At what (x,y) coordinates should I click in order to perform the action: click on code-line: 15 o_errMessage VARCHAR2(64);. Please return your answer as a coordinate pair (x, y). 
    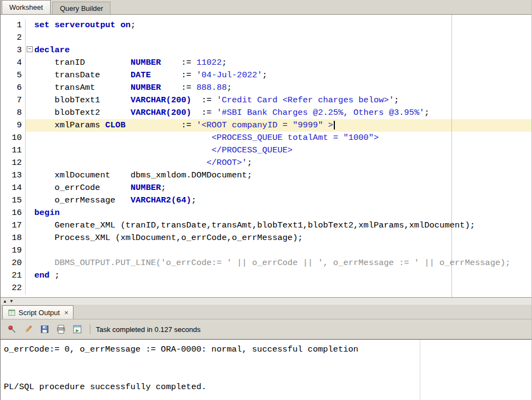
    Looking at the image, I should click on (266, 200).